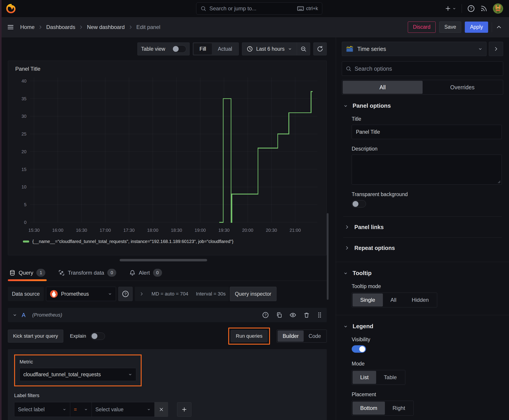 The height and width of the screenshot is (420, 509). Describe the element at coordinates (390, 377) in the screenshot. I see `legend-mode-table: Table` at that location.